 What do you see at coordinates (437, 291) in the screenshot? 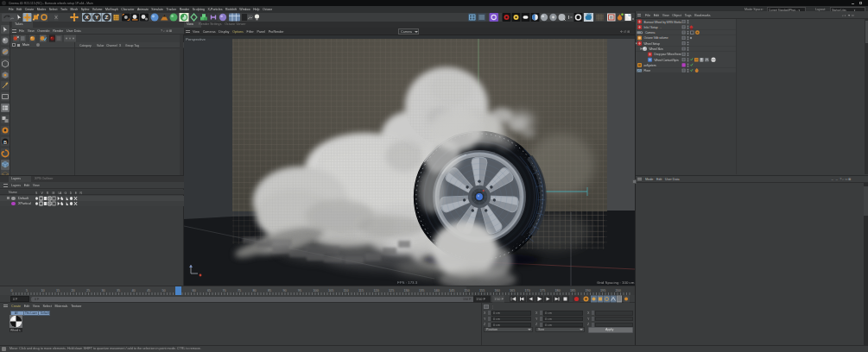
I see `svg-text: 140` at bounding box center [437, 291].